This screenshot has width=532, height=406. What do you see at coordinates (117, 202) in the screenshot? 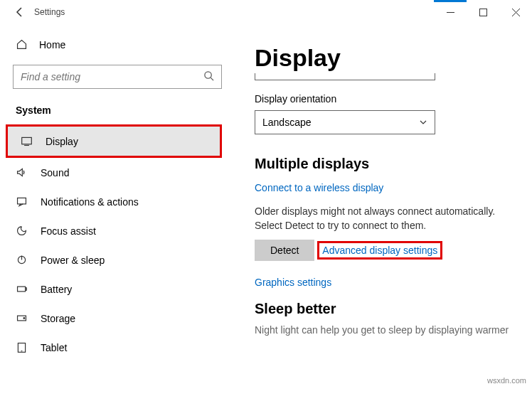
I see `sidebar-item-notifications: Notifications & actions` at bounding box center [117, 202].